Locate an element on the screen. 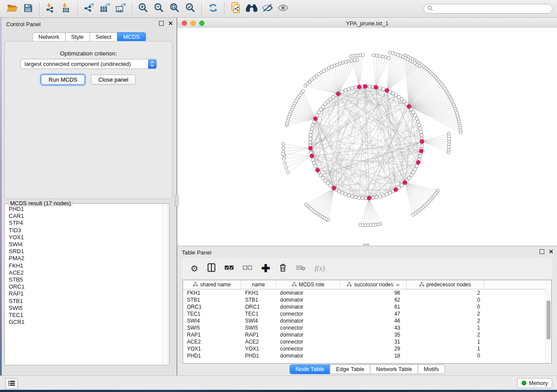 The height and width of the screenshot is (392, 557). mcds-result-item: ORC1 is located at coordinates (85, 287).